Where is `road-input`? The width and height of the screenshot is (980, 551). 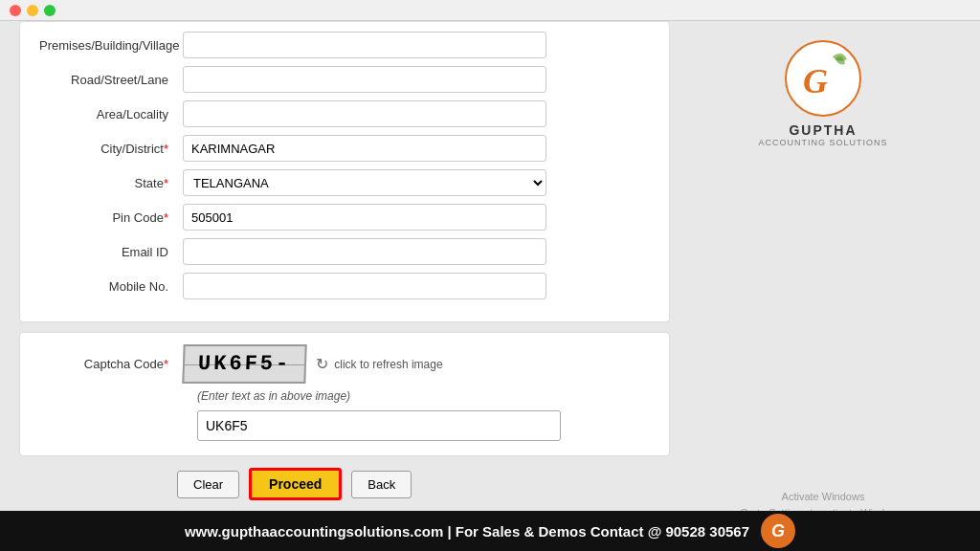 road-input is located at coordinates (365, 79).